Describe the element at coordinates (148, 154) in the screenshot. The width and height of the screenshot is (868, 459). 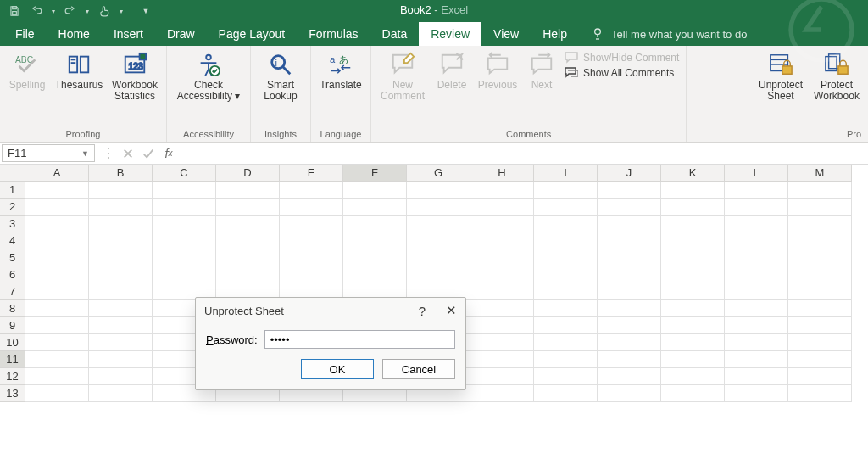
I see `enter-formula-icon` at that location.